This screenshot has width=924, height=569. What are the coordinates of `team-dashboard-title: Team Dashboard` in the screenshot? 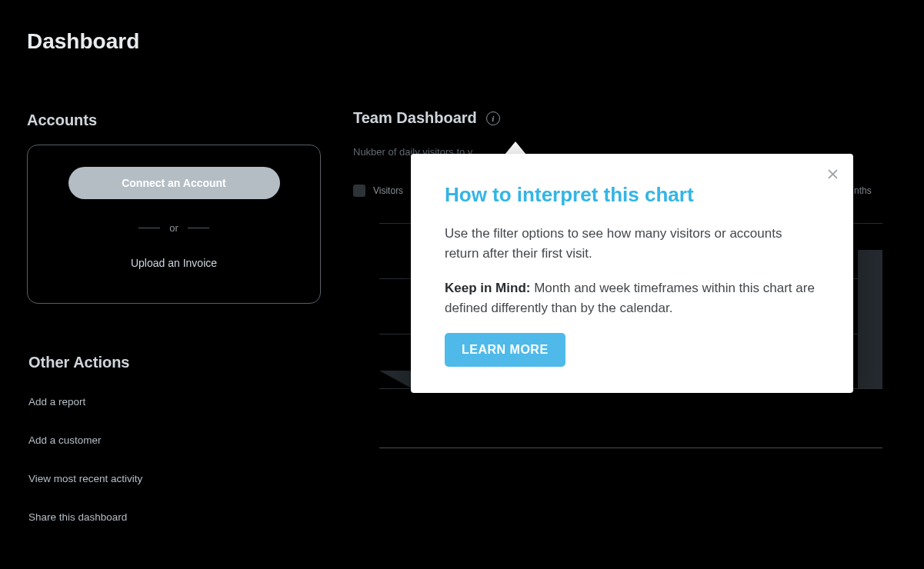 It's located at (415, 118).